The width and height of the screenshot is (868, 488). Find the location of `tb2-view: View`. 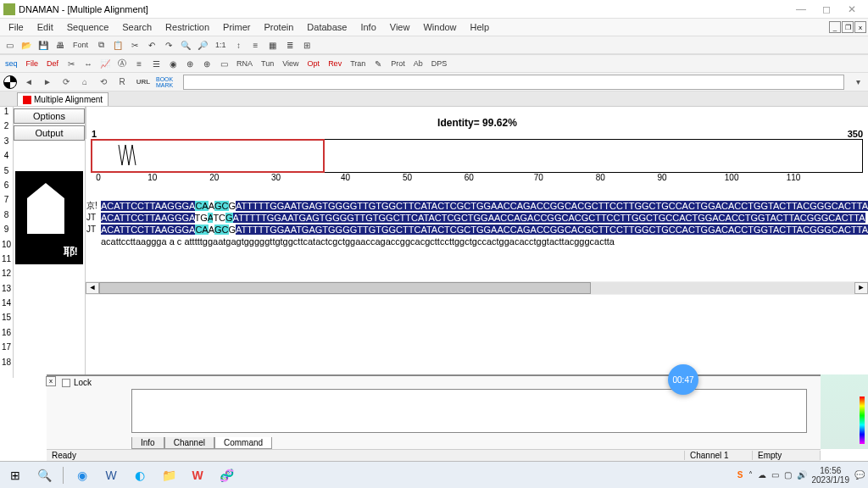

tb2-view: View is located at coordinates (290, 64).